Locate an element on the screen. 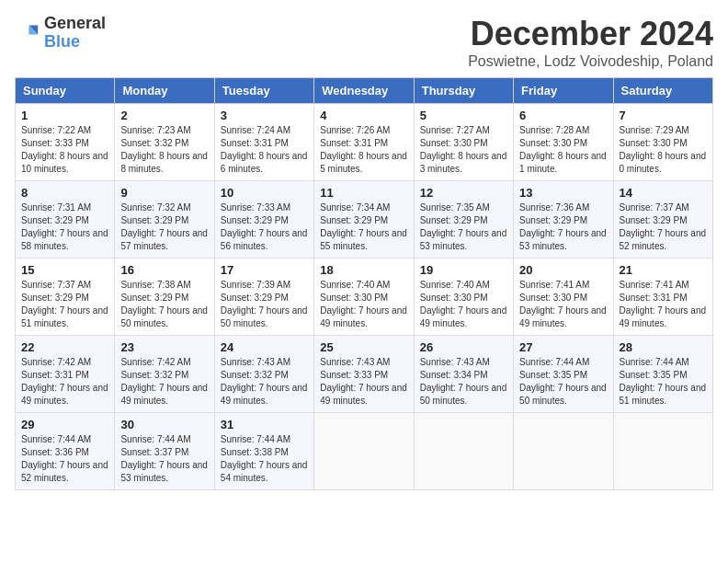 The image size is (728, 563). day-number: 14 is located at coordinates (664, 193).